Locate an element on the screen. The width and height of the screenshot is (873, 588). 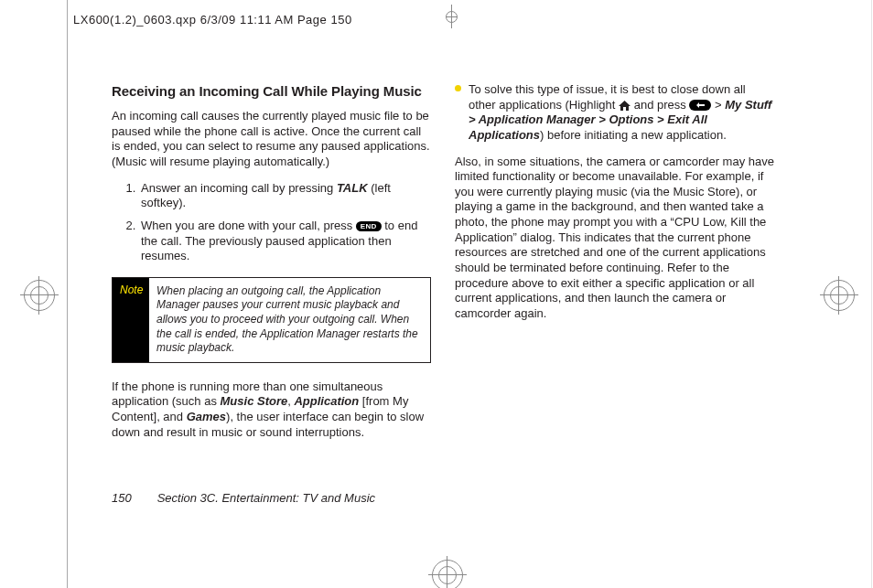
games-label: Games is located at coordinates (207, 417).